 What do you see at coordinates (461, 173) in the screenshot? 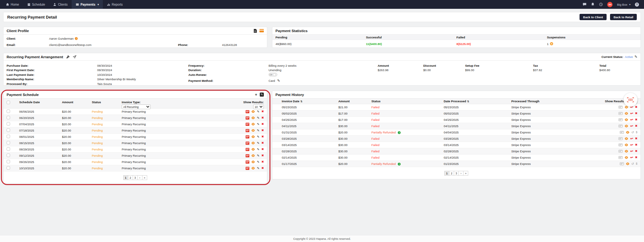
I see `page-button: ›` at bounding box center [461, 173].